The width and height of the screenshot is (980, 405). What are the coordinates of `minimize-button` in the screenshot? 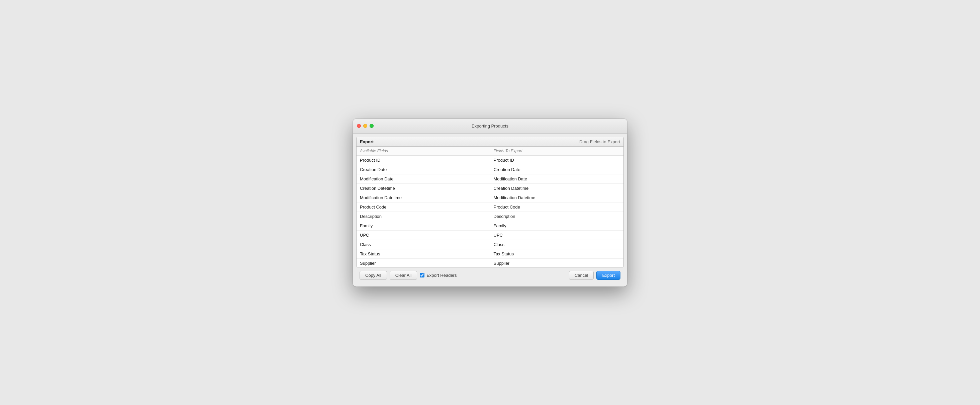 It's located at (365, 126).